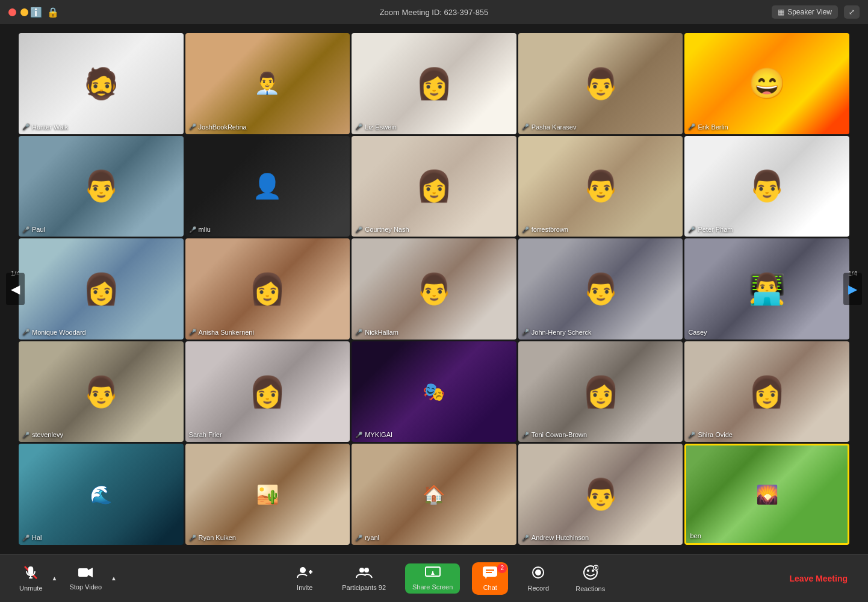  Describe the element at coordinates (367, 538) in the screenshot. I see `participant-name-ryanl: 🎤 ryanl` at that location.